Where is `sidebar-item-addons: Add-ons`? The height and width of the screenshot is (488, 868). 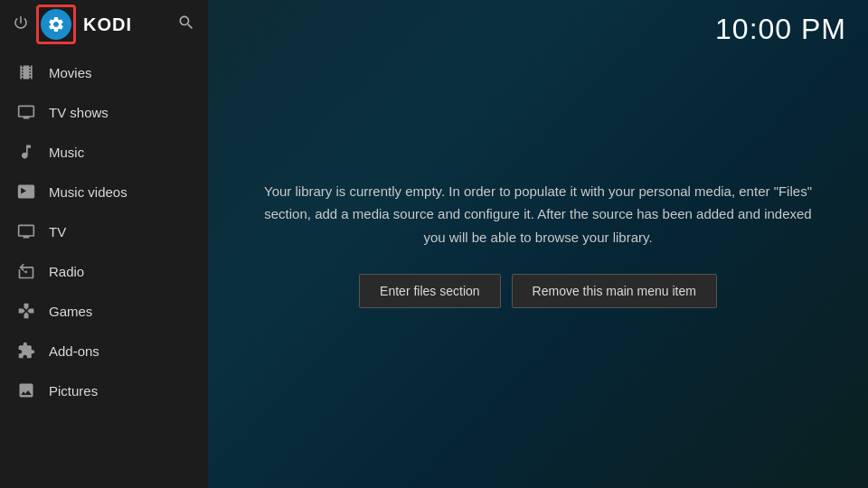 sidebar-item-addons: Add-ons is located at coordinates (104, 351).